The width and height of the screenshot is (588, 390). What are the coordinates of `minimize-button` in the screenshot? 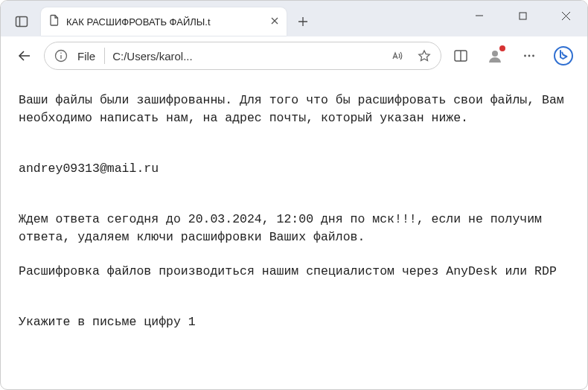 It's located at (479, 16).